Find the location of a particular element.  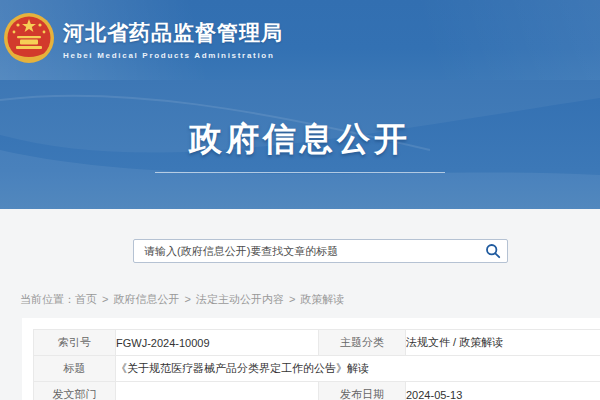

china-national-emblem-icon is located at coordinates (30, 38).